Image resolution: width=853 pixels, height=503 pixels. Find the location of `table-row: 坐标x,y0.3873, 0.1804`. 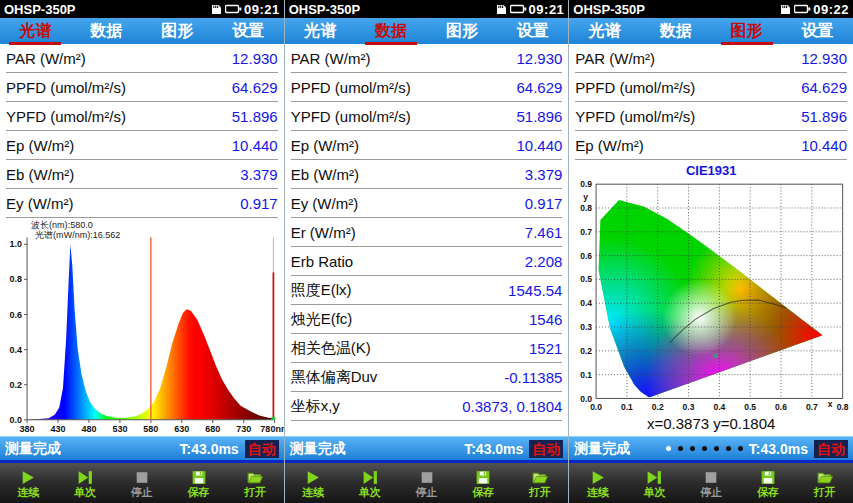

table-row: 坐标x,y0.3873, 0.1804 is located at coordinates (427, 406).